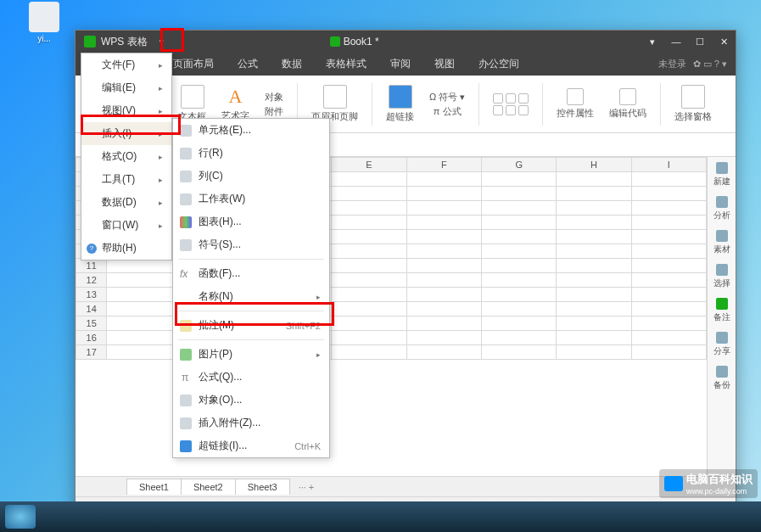 The image size is (761, 532). Describe the element at coordinates (251, 355) in the screenshot. I see `submenu-picture: 图片(P)▸` at that location.